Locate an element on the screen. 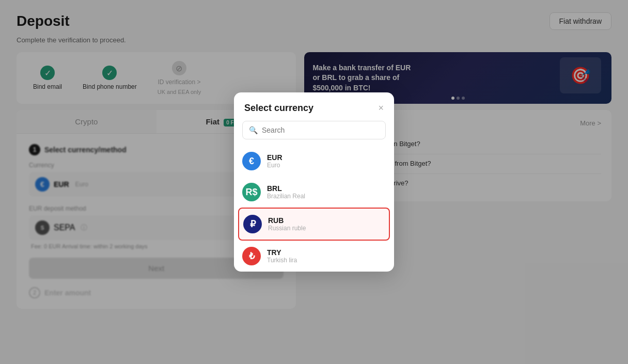  modal-close-button: × is located at coordinates (381, 108).